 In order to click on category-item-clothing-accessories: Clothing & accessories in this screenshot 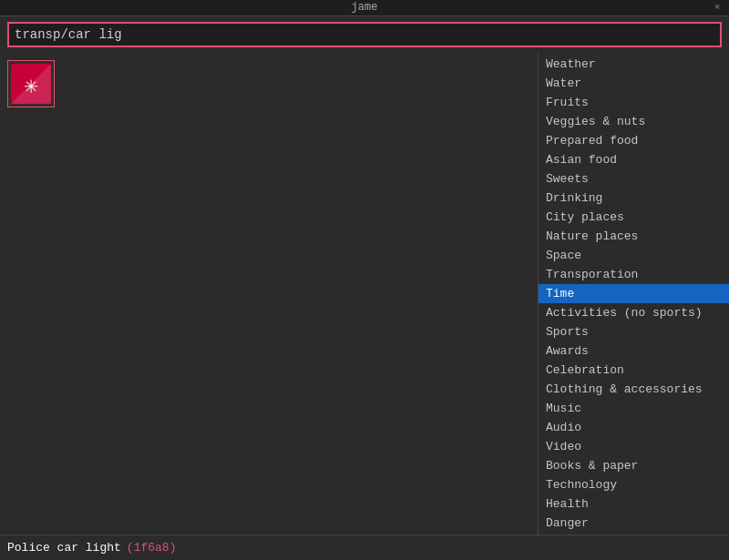, I will do `click(634, 390)`.